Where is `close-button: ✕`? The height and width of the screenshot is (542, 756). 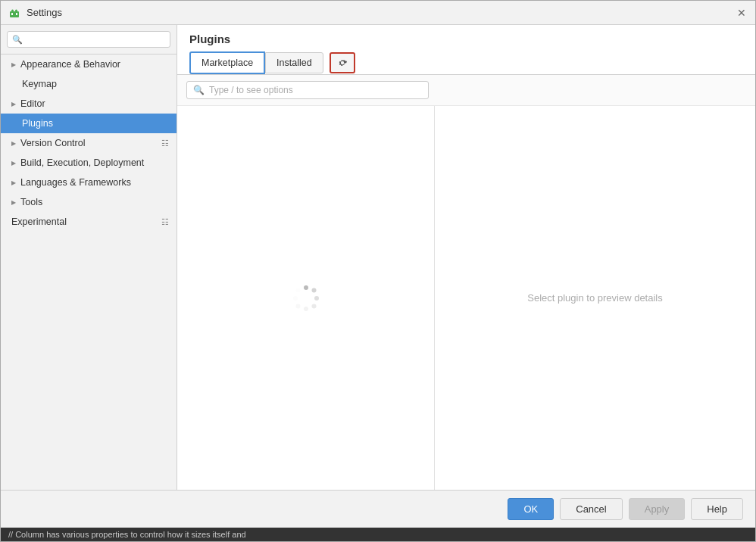 close-button: ✕ is located at coordinates (742, 13).